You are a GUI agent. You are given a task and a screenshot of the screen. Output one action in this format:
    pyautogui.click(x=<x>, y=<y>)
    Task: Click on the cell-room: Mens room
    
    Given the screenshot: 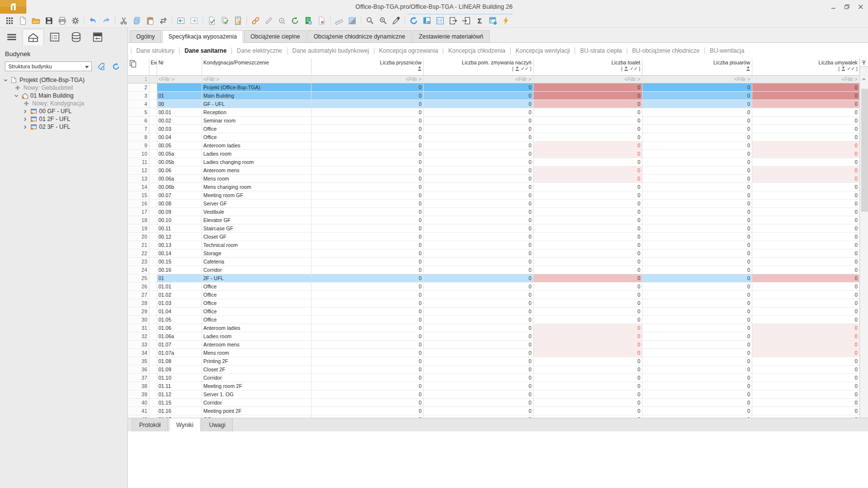 What is the action you would take?
    pyautogui.click(x=256, y=352)
    